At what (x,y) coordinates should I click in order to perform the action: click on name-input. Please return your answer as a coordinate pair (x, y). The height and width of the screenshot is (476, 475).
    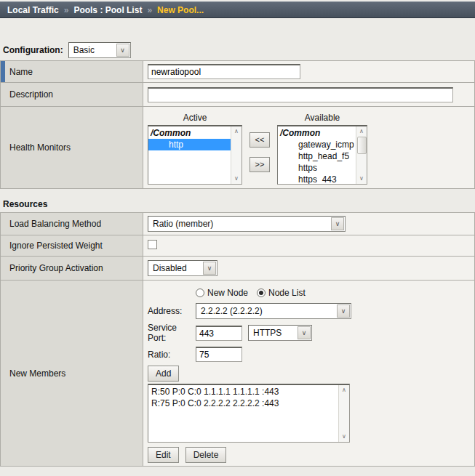
    Looking at the image, I should click on (224, 71).